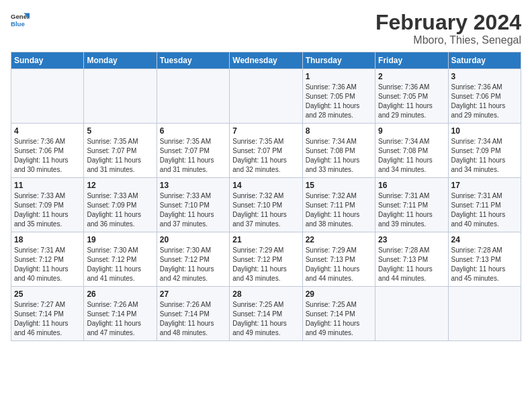 This screenshot has height=411, width=532. What do you see at coordinates (266, 185) in the screenshot?
I see `day-number: 14` at bounding box center [266, 185].